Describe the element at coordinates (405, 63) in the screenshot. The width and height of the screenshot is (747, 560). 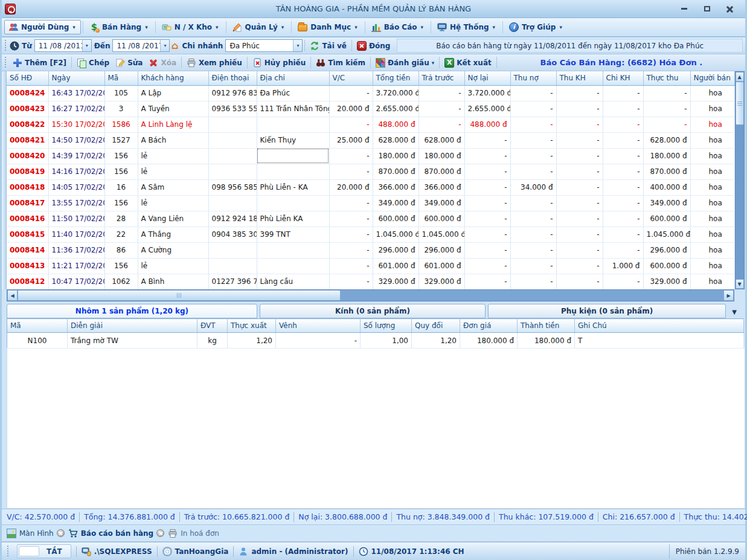
I see `mark-button: Đánh giấu ▾` at that location.